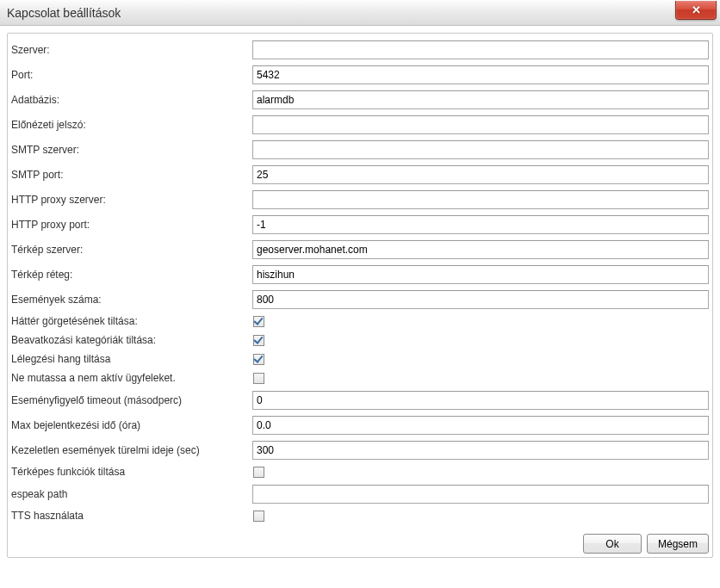  Describe the element at coordinates (258, 360) in the screenshot. I see `disable-breath-sound-checkbox` at that location.